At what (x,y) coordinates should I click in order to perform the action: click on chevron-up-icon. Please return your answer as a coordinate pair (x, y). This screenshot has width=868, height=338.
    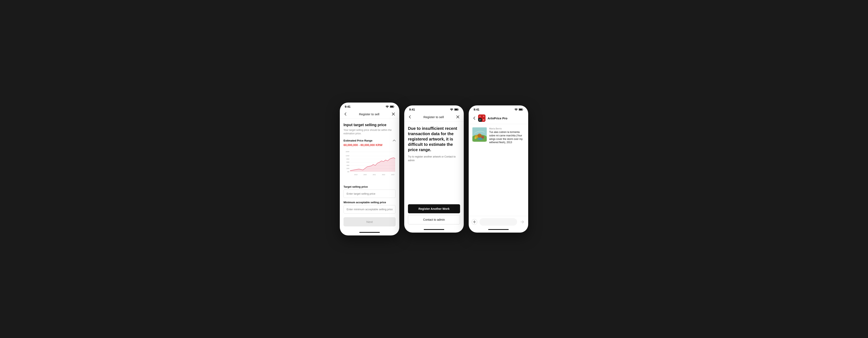
    Looking at the image, I should click on (394, 141).